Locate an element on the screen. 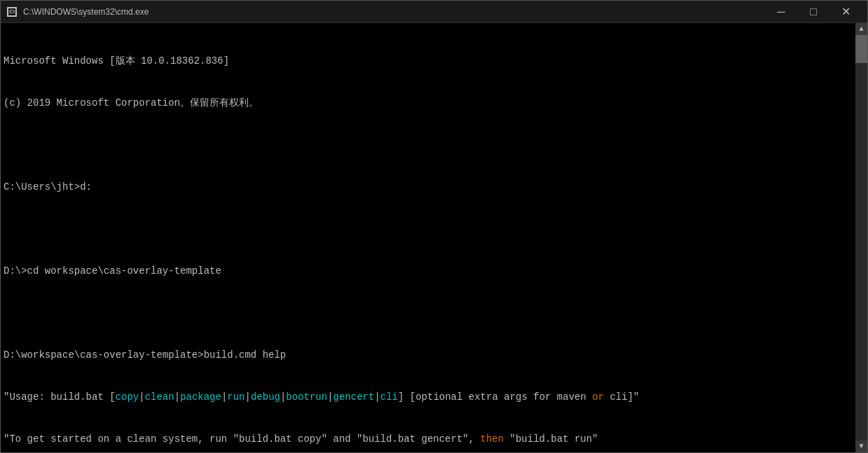 This screenshot has height=453, width=868. scroll-thumb is located at coordinates (862, 49).